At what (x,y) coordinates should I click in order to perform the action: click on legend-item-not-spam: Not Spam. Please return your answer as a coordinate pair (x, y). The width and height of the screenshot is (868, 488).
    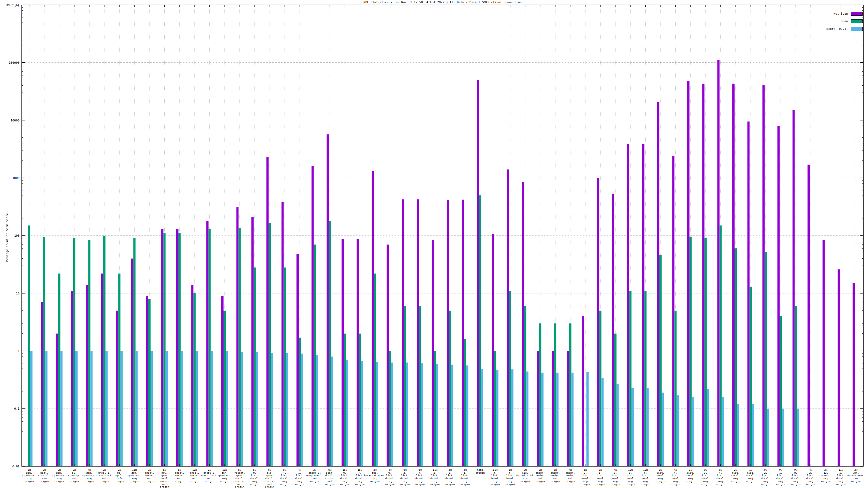
    Looking at the image, I should click on (844, 13).